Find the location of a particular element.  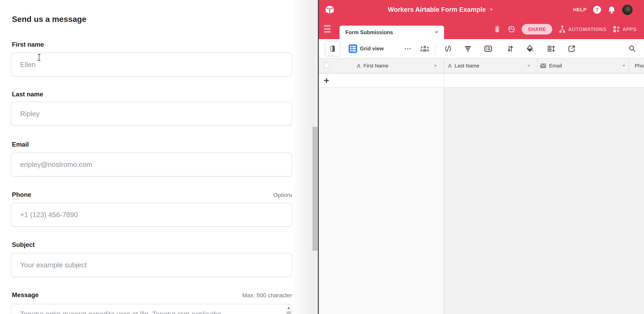

subject-label: Subject is located at coordinates (24, 245).